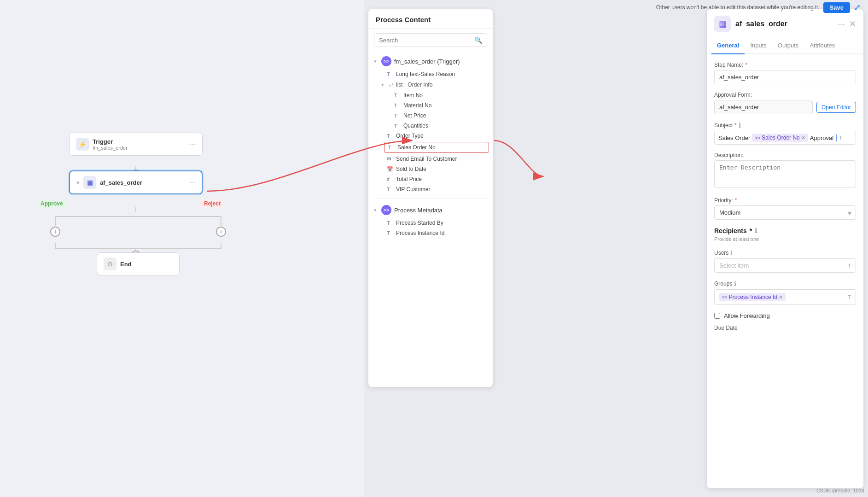  Describe the element at coordinates (192, 182) in the screenshot. I see `approval-node-menu: ···` at that location.